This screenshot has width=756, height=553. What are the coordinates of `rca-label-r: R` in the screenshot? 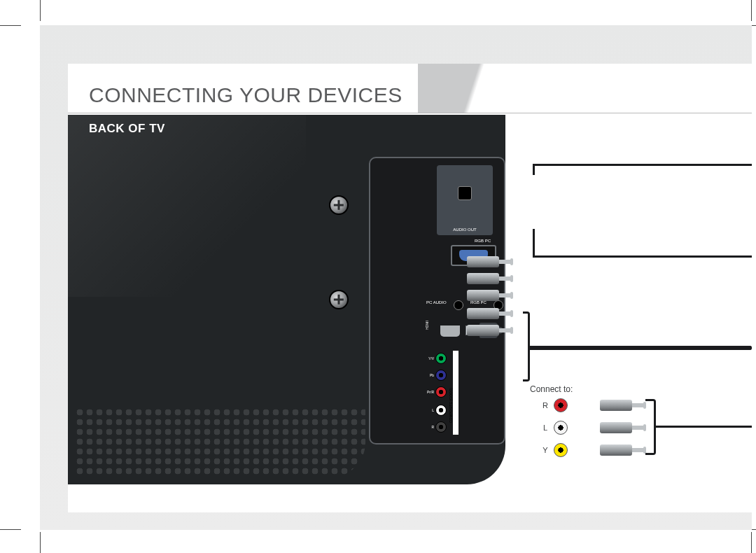 It's located at (427, 427).